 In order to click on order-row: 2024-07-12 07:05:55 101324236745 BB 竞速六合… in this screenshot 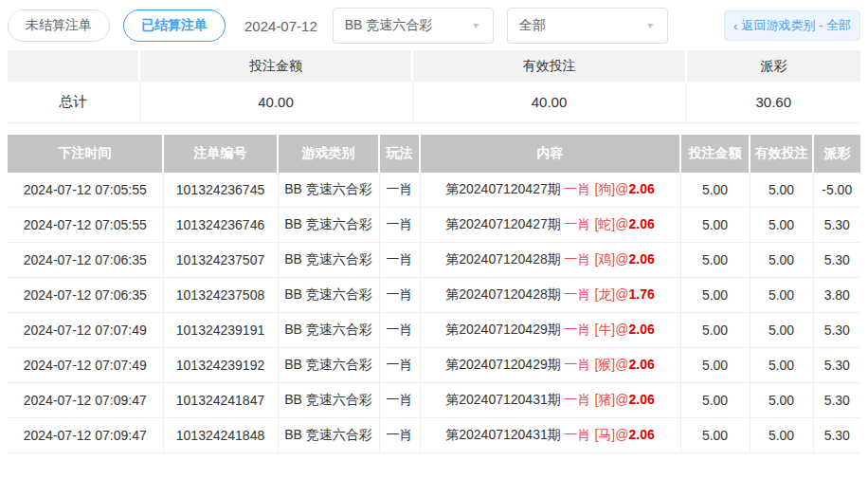, I will do `click(434, 190)`.